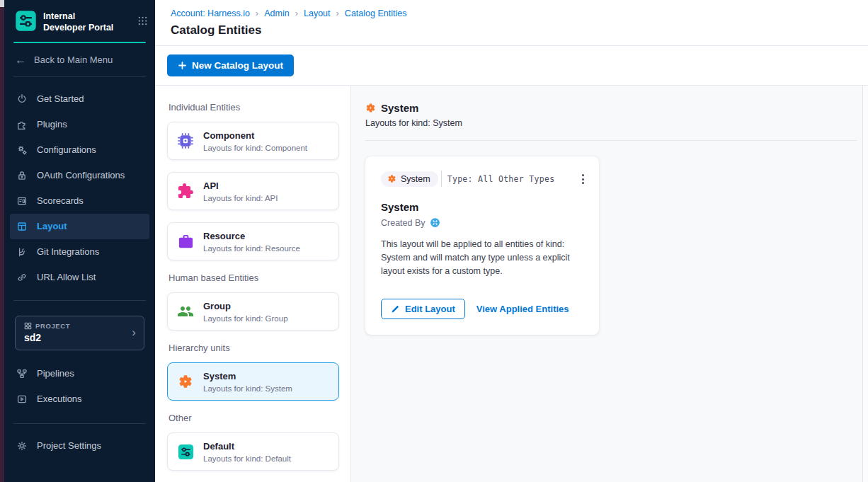 The height and width of the screenshot is (482, 868). Describe the element at coordinates (482, 222) in the screenshot. I see `created-by-row: Created By` at that location.